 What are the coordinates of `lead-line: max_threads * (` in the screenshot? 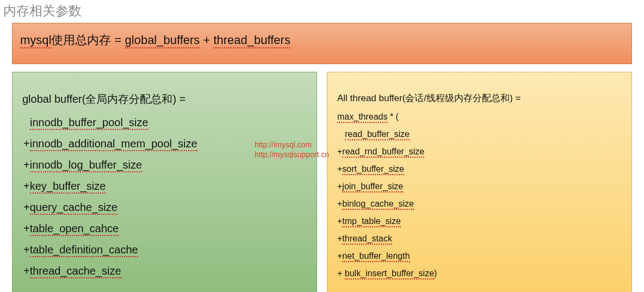 It's located at (480, 117).